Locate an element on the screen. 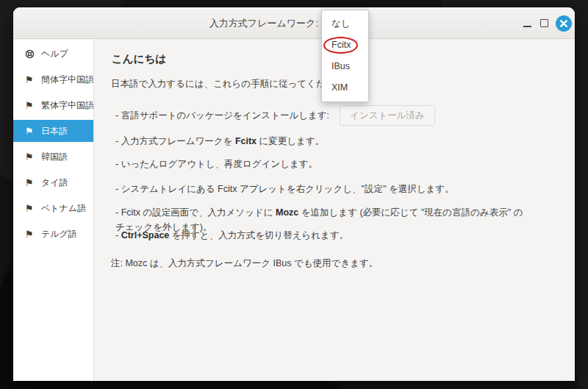  step-text: - is located at coordinates (118, 235).